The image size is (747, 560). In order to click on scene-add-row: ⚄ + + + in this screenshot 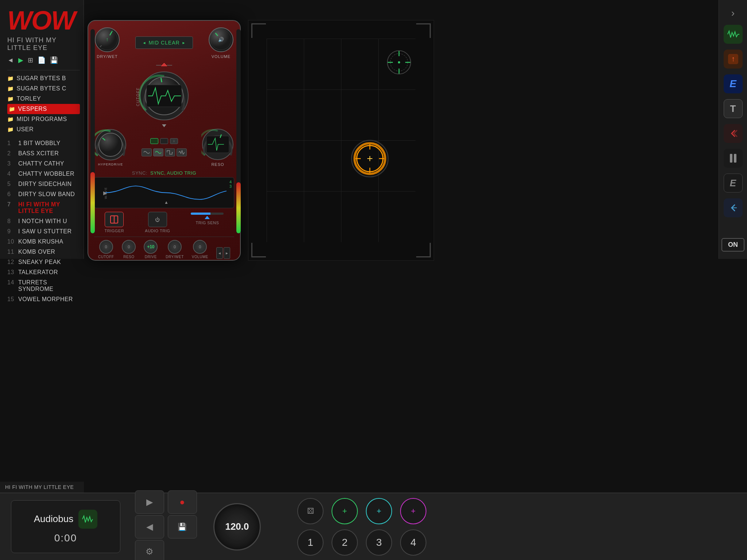, I will do `click(362, 511)`.